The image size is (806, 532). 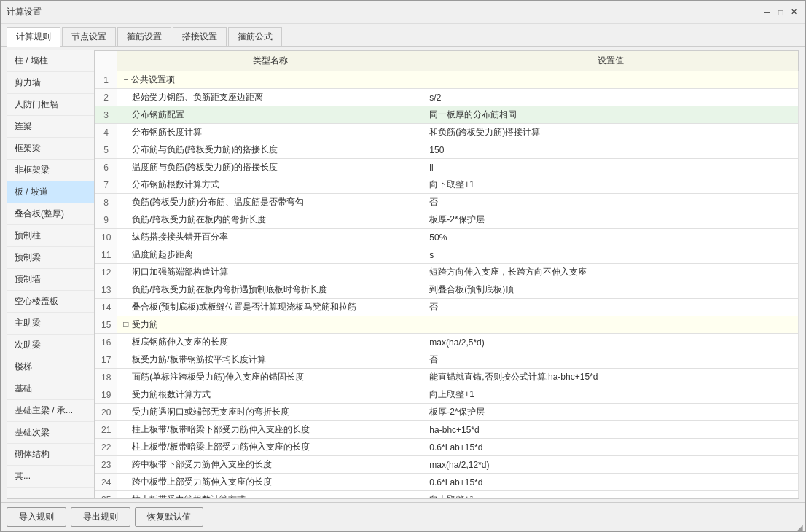 I want to click on sidebar-item-预制墙: 预制墙, so click(x=51, y=280).